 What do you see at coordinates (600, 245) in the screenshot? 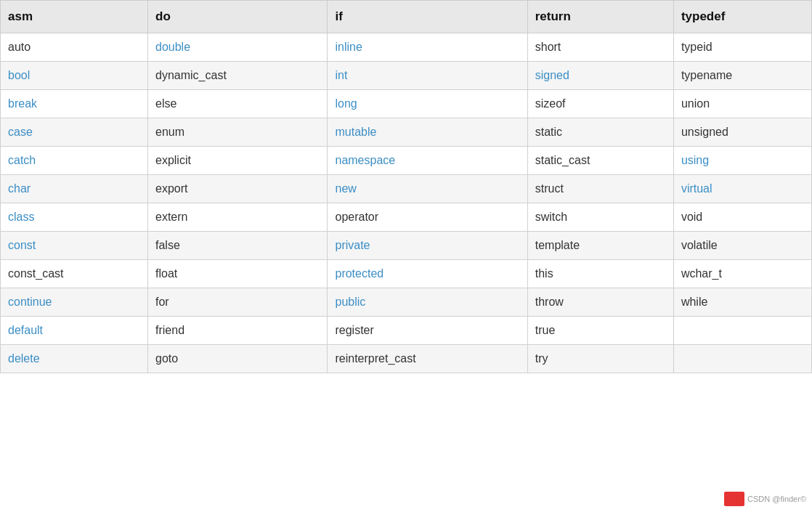
I see `table-cell: template` at bounding box center [600, 245].